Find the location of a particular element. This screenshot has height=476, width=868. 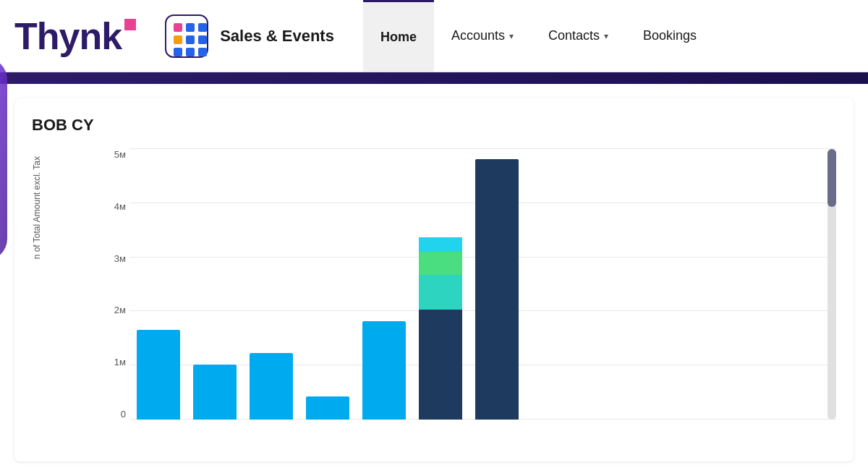

nav-contacts-label: Contacts is located at coordinates (574, 36).